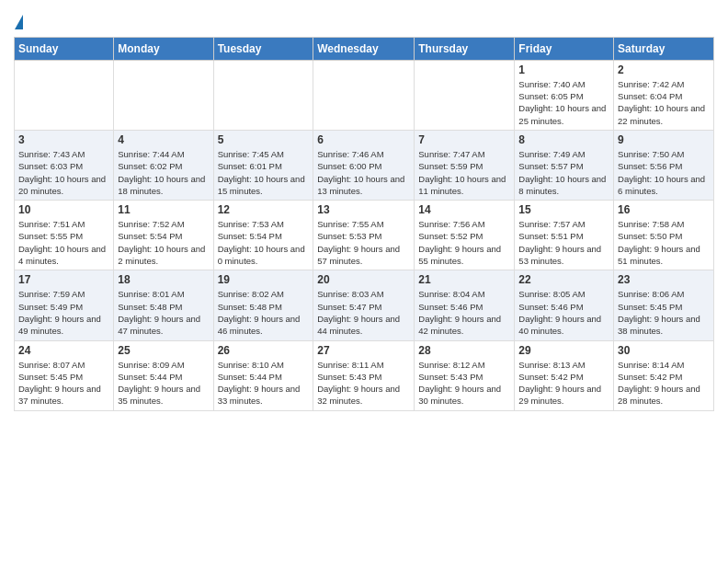  I want to click on day-number: 25, so click(164, 350).